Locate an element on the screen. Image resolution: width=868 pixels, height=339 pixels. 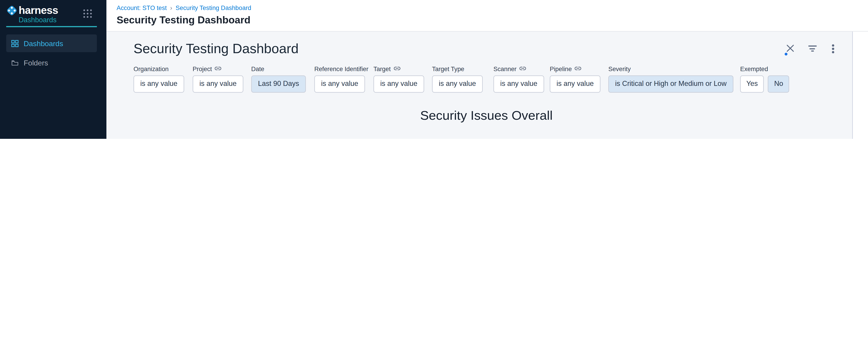
dashboard-title: Security Testing Dashboard is located at coordinates (216, 49).